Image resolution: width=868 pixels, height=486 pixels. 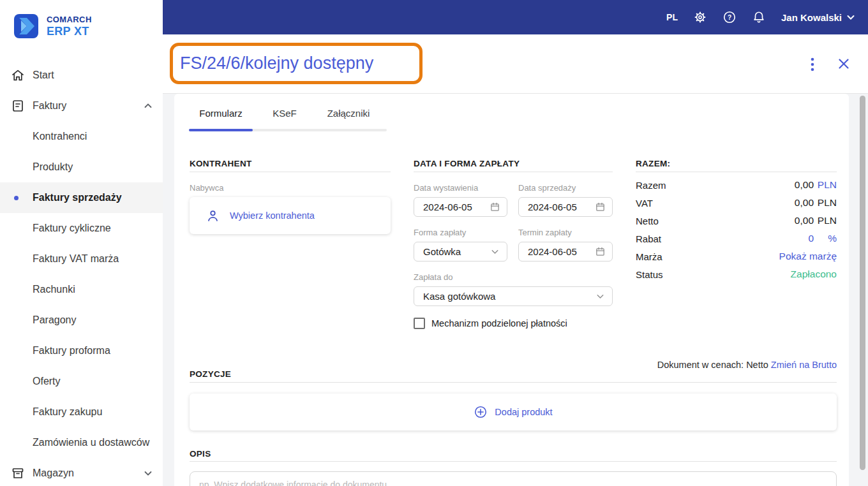 I want to click on sidebar-item-faktury: Faktury, so click(x=82, y=106).